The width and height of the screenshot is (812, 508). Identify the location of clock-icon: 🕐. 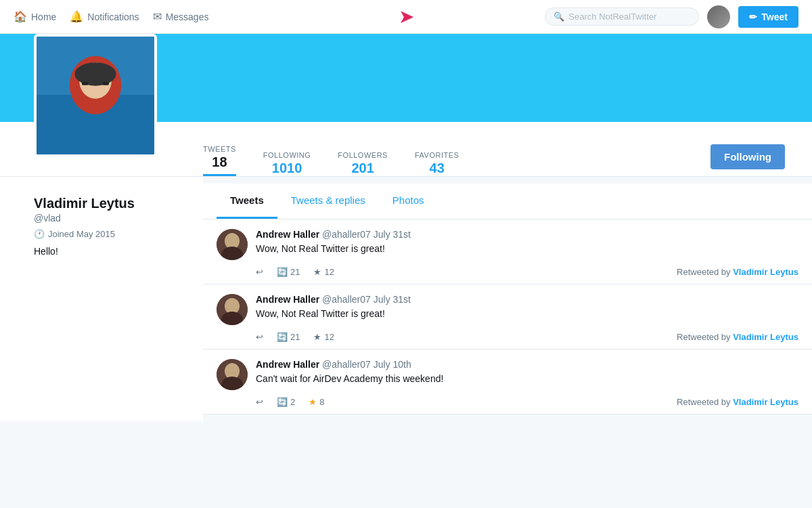
(39, 234).